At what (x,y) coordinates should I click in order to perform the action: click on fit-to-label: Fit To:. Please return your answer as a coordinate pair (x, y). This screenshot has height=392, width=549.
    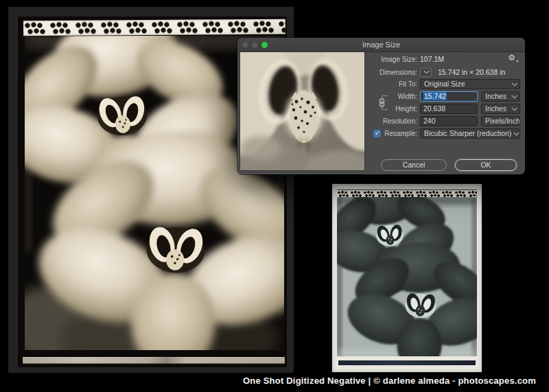
    Looking at the image, I should click on (393, 84).